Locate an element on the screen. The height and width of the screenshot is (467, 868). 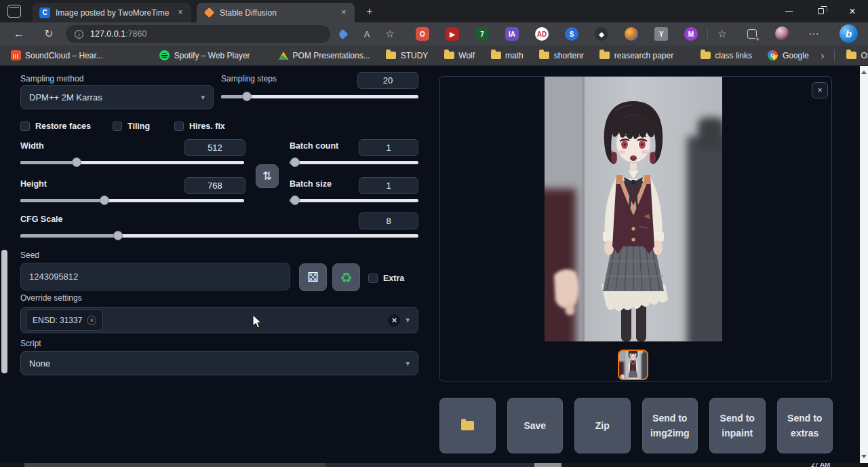
scroll-up-icon is located at coordinates (864, 72).